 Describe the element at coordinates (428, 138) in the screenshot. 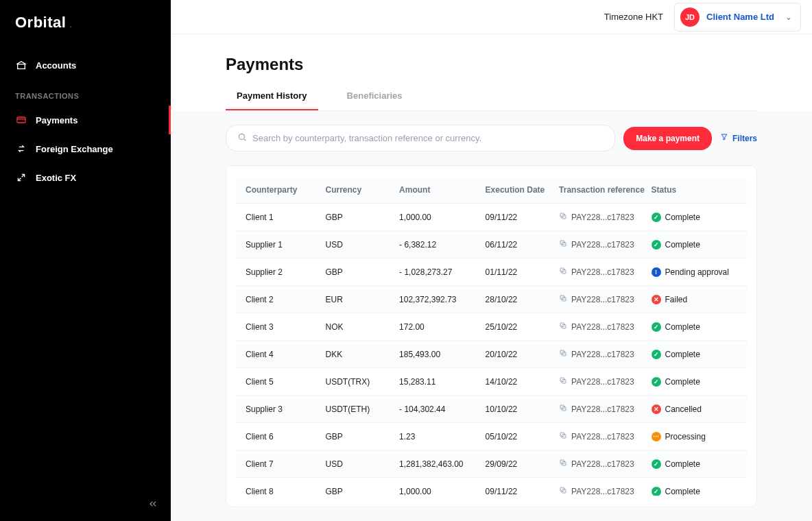

I see `search-input` at that location.